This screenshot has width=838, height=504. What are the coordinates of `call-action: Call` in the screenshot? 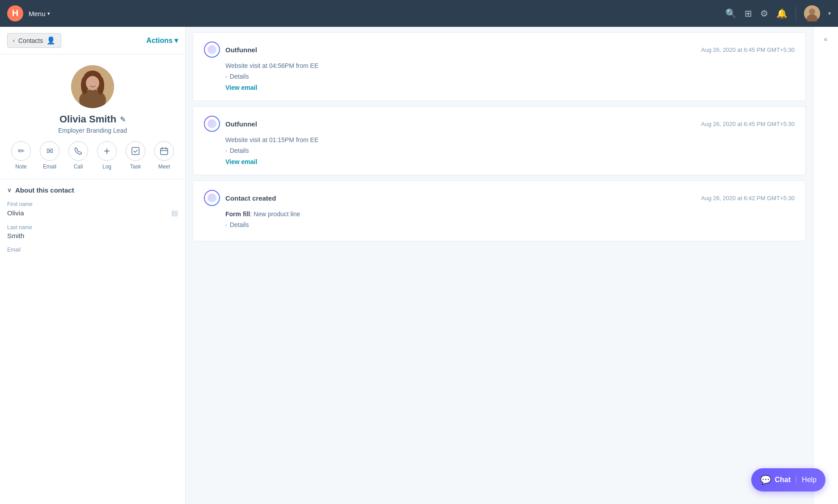 It's located at (78, 155).